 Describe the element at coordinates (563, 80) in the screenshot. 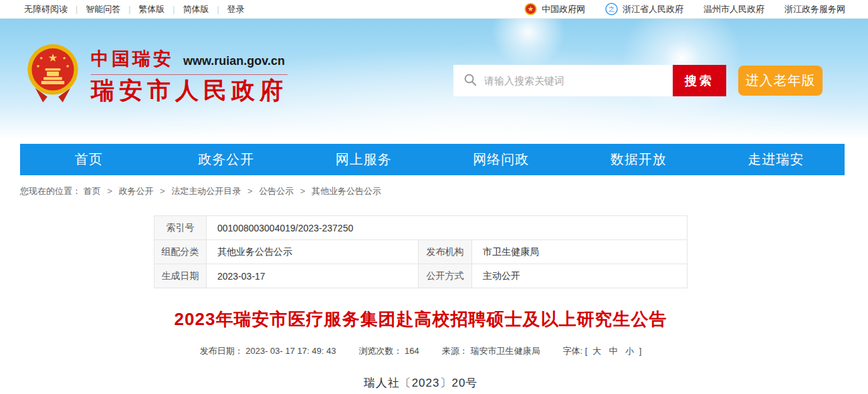

I see `search-box` at that location.